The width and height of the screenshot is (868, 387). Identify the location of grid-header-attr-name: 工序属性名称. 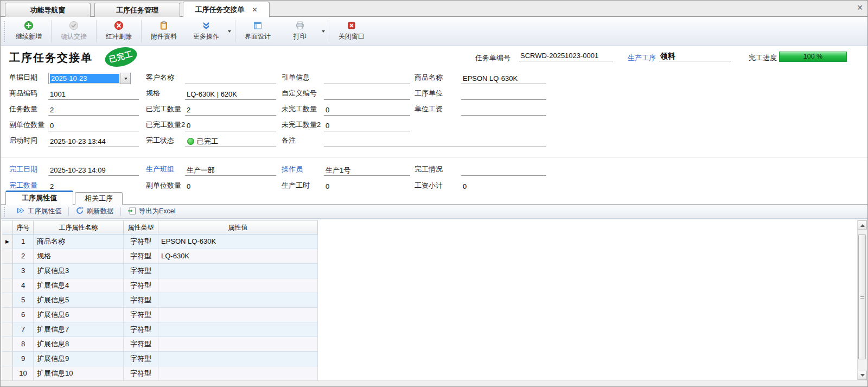
(79, 227).